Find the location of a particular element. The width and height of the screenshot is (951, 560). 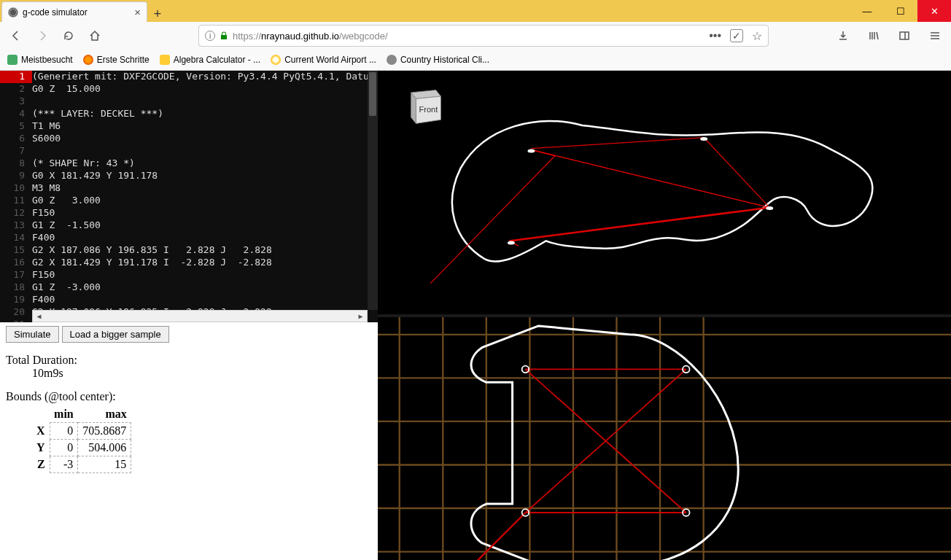

url-path: /webgcode/ is located at coordinates (363, 36).